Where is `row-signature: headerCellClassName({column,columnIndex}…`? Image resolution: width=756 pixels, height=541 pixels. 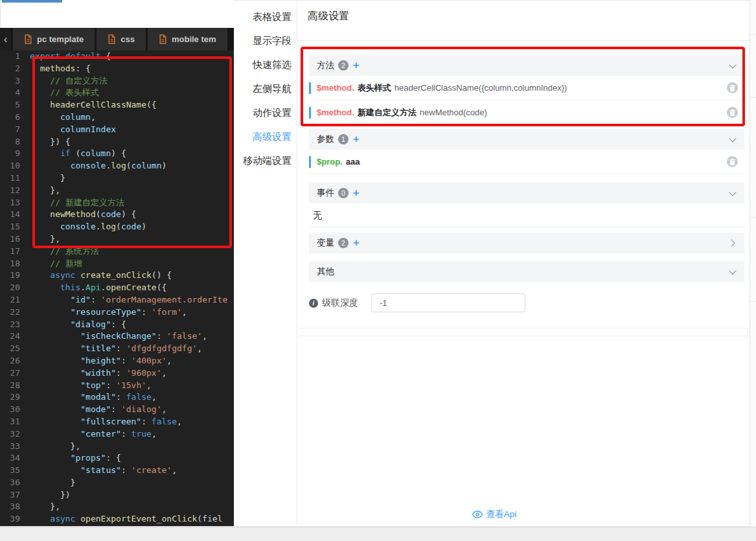 row-signature: headerCellClassName({column,columnIndex}… is located at coordinates (481, 88).